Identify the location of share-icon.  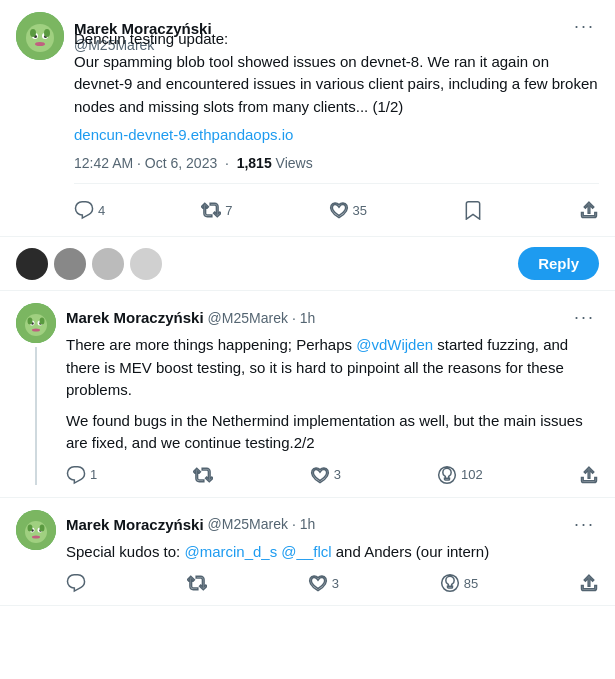
(589, 210).